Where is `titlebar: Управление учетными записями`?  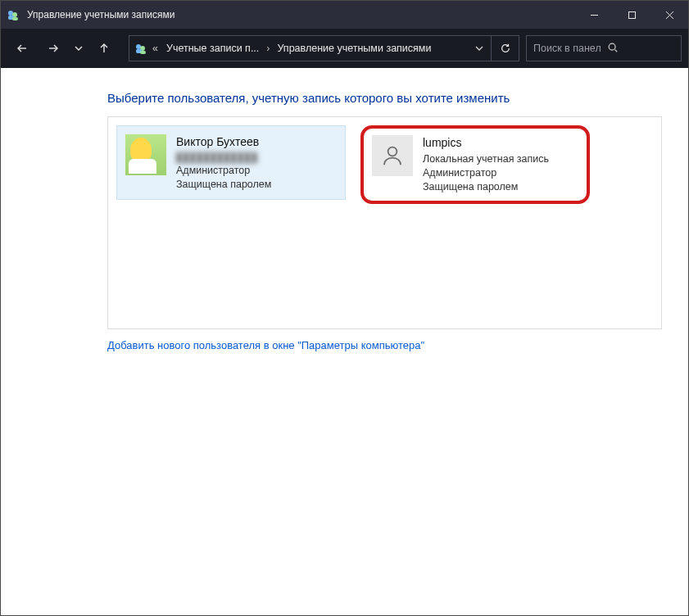
titlebar: Управление учетными записями is located at coordinates (344, 15).